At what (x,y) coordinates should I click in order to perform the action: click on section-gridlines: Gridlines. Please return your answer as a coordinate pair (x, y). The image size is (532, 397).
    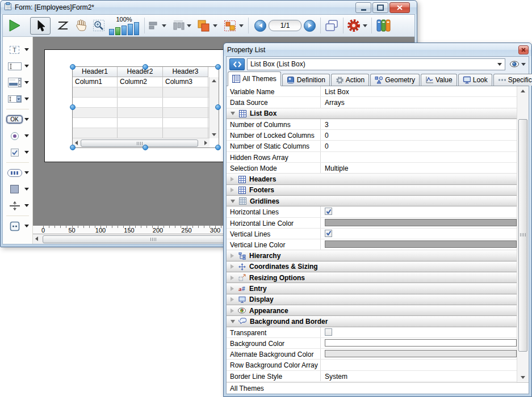
    Looking at the image, I should click on (372, 201).